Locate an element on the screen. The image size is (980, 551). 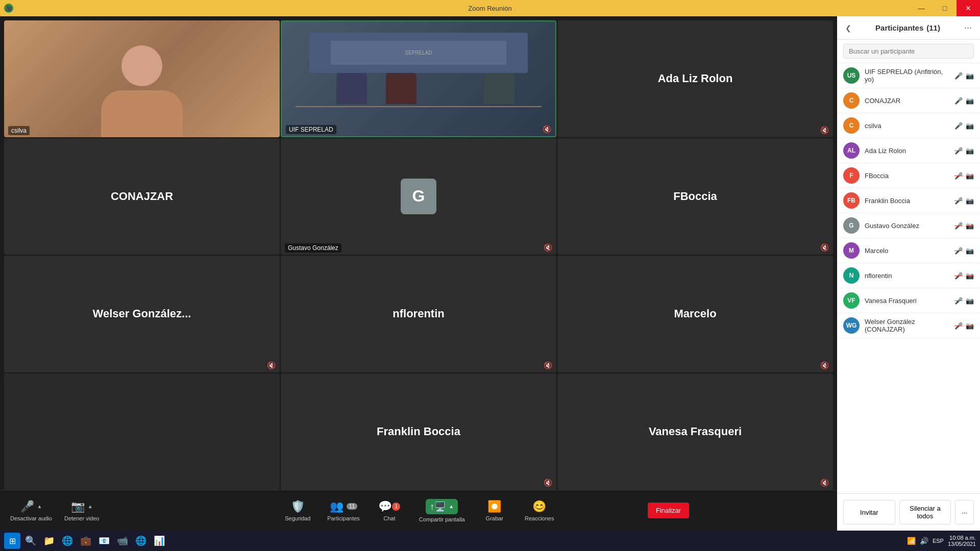
mute-icon-vanesa: 🔇 is located at coordinates (825, 483).